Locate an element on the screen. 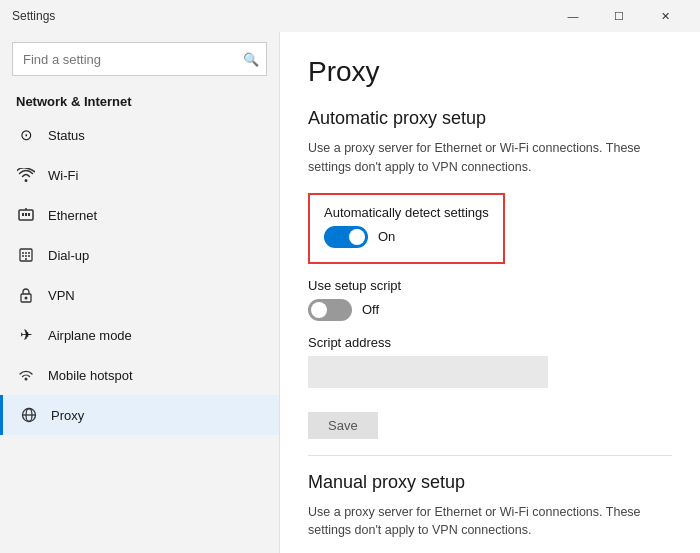 The image size is (700, 553). page-title: Proxy is located at coordinates (490, 72).